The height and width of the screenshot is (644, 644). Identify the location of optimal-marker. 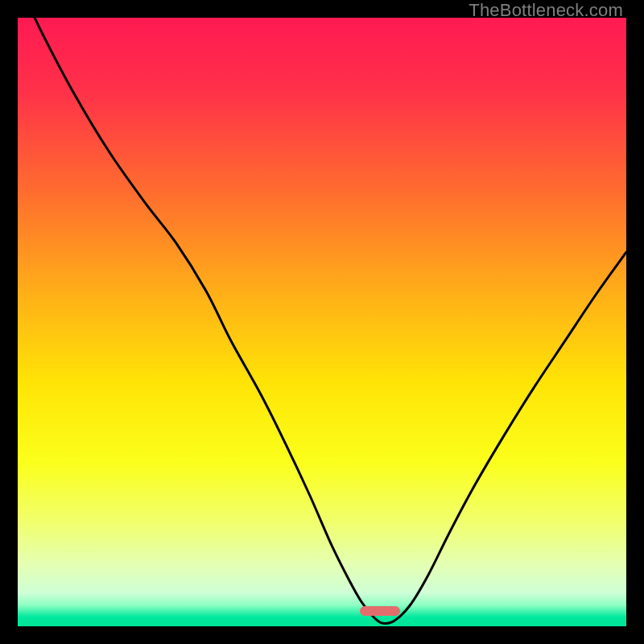
(380, 611).